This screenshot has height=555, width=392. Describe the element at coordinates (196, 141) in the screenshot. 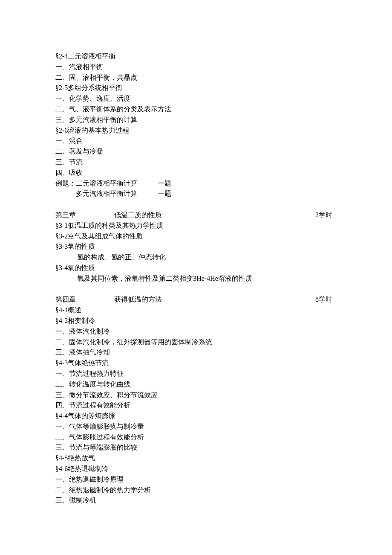

I see `list-item: 一、混合` at that location.